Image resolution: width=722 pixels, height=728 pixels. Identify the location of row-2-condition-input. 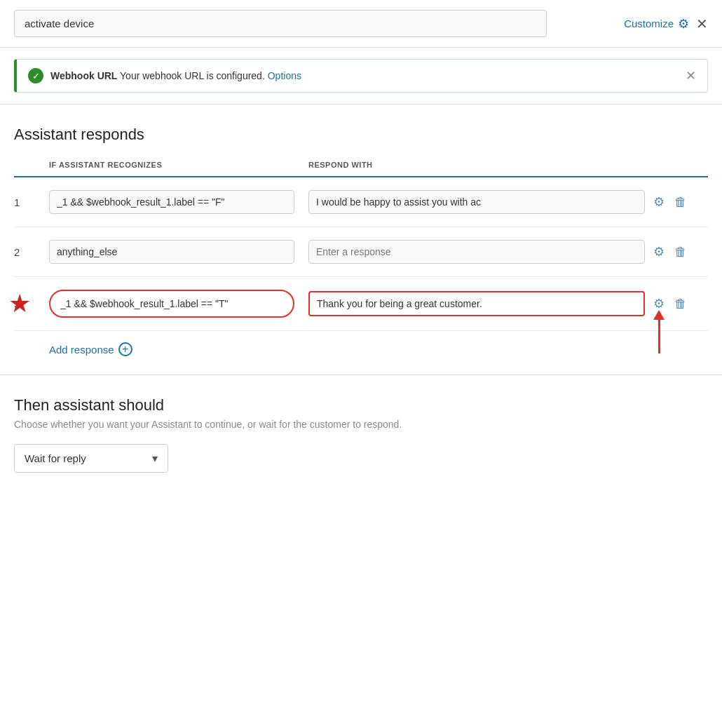
(172, 252).